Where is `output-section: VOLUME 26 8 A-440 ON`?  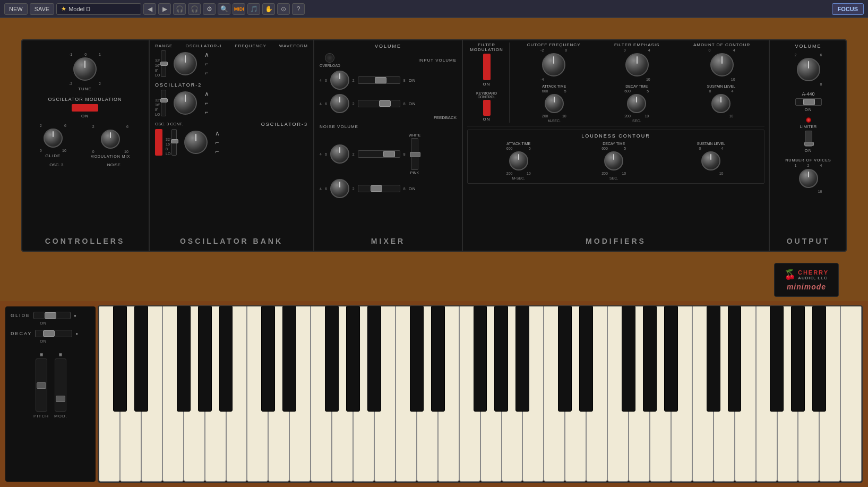
output-section: VOLUME 26 8 A-440 ON is located at coordinates (808, 146).